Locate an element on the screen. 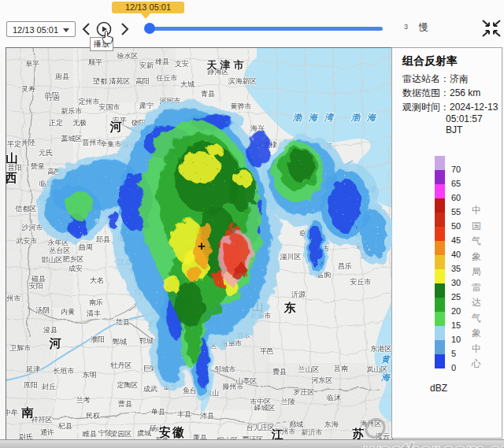  county-label: 长垣市 is located at coordinates (65, 372).